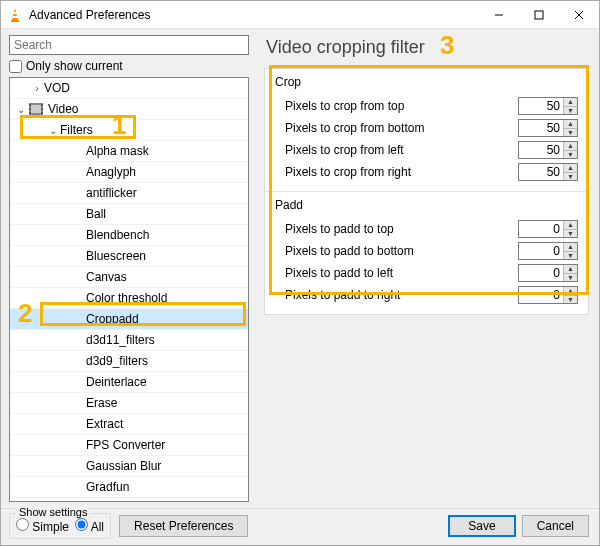  I want to click on tree-item-ball: Ball, so click(129, 214).